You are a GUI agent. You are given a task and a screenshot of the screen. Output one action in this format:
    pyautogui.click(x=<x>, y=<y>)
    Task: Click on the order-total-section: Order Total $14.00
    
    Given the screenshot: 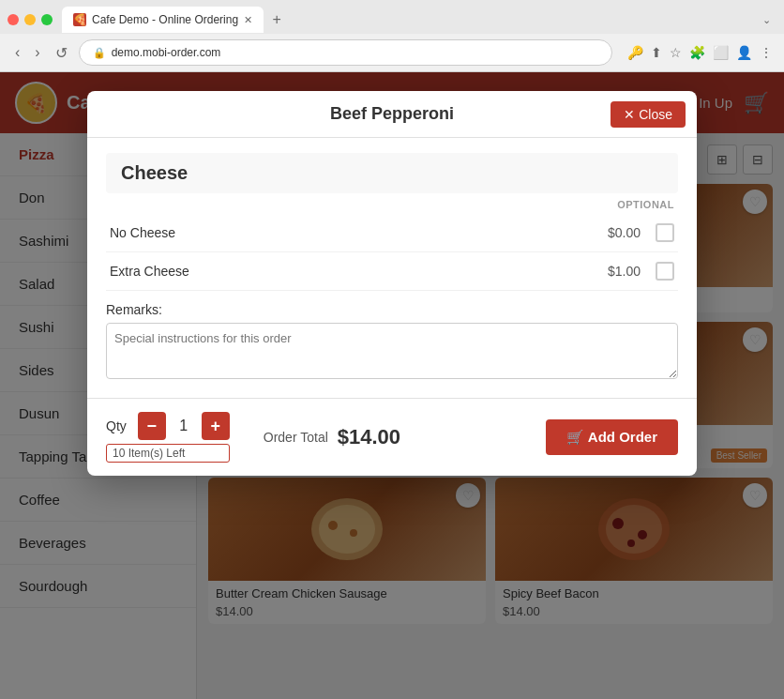 What is the action you would take?
    pyautogui.click(x=332, y=437)
    